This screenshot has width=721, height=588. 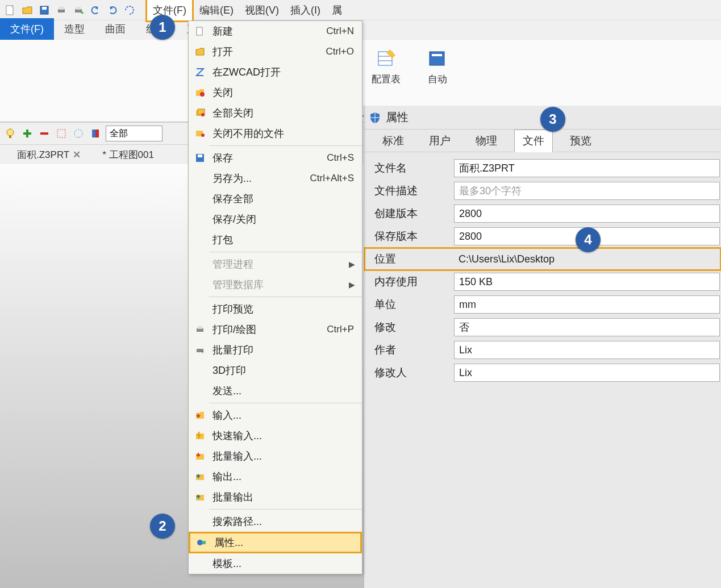 What do you see at coordinates (275, 93) in the screenshot?
I see `menu-close: 关闭` at bounding box center [275, 93].